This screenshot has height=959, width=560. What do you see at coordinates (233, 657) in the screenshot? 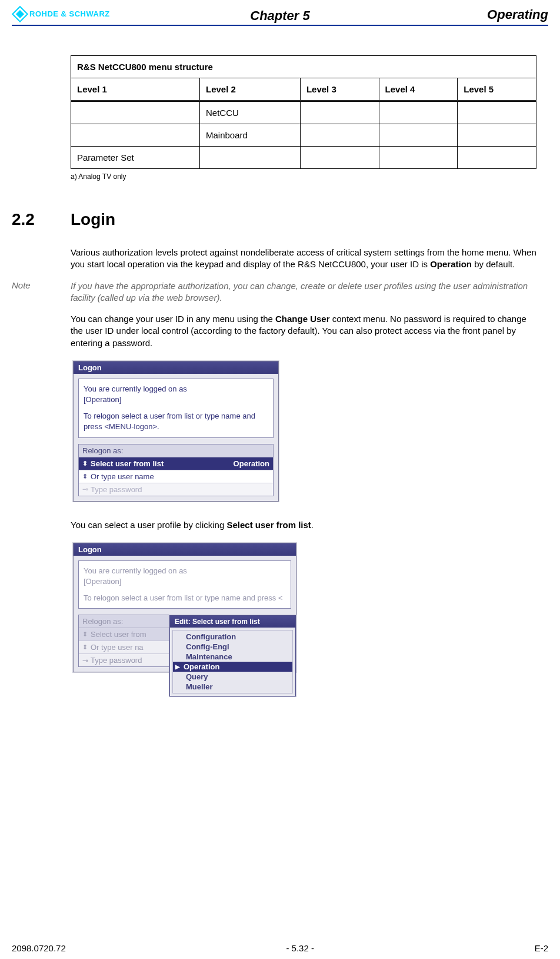
I see `popup-item-maintenance: Maintenance` at bounding box center [233, 657].